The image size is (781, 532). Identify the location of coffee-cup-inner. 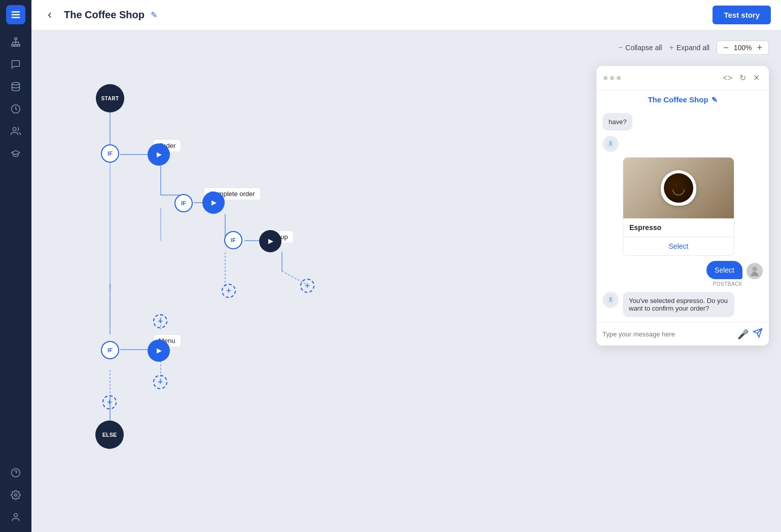
(679, 188).